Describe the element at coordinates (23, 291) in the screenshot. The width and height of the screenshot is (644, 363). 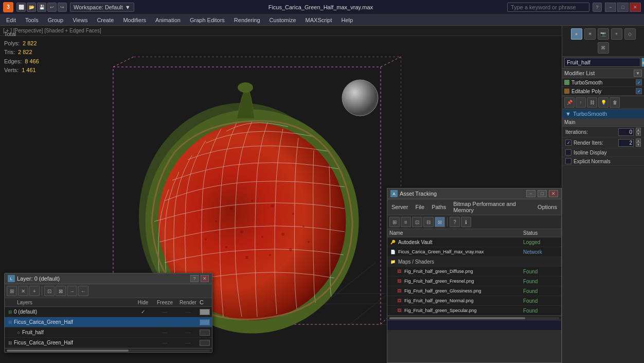
I see `layer-tb-delete: ✕` at that location.